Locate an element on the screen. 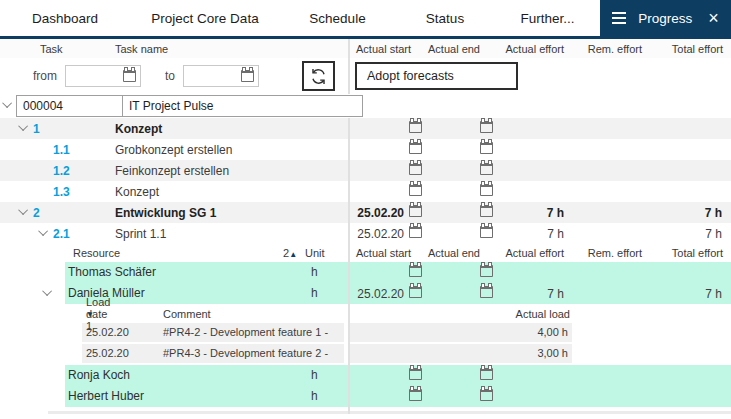 The width and height of the screenshot is (731, 419). menu-icon is located at coordinates (619, 18).